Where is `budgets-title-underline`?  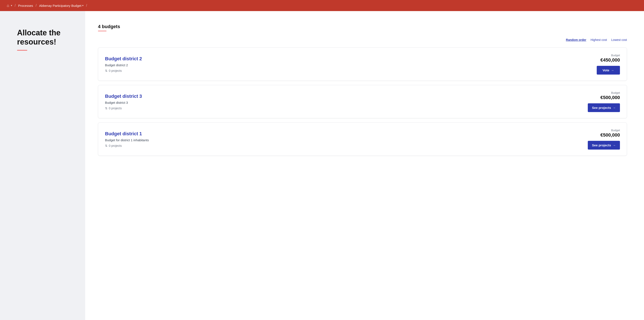 budgets-title-underline is located at coordinates (102, 31).